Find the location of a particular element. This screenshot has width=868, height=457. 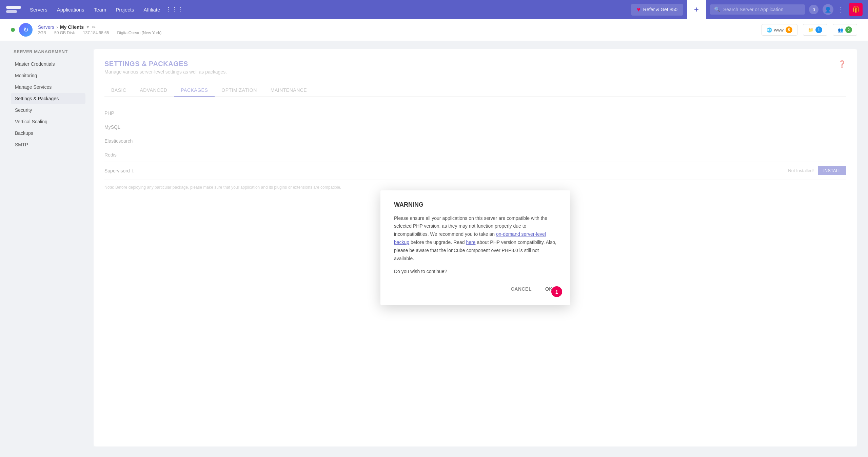

www-icon: 🌐 is located at coordinates (769, 30).